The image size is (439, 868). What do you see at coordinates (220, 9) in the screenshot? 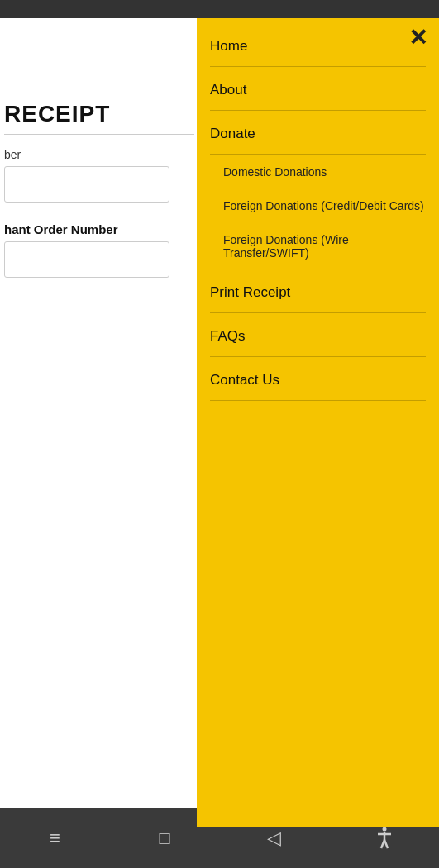
I see `status-bar` at bounding box center [220, 9].